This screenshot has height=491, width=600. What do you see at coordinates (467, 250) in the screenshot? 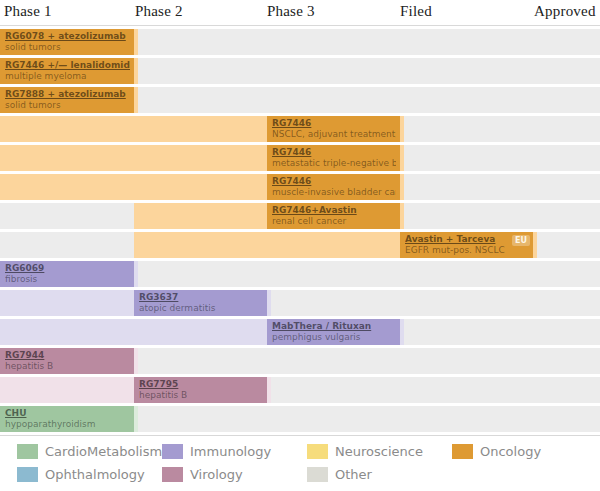
I see `indication-label: EGFR mut-pos. NSCLC` at bounding box center [467, 250].